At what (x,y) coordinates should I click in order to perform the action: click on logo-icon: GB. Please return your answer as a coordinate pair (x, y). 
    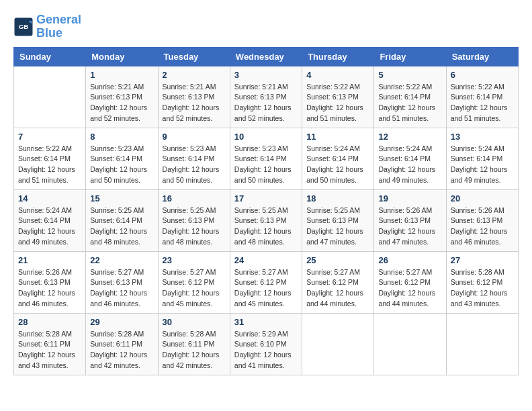
    Looking at the image, I should click on (24, 27).